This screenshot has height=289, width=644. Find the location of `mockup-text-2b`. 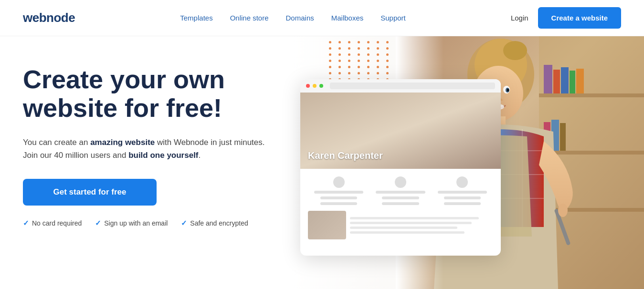

mockup-text-2b is located at coordinates (401, 198).